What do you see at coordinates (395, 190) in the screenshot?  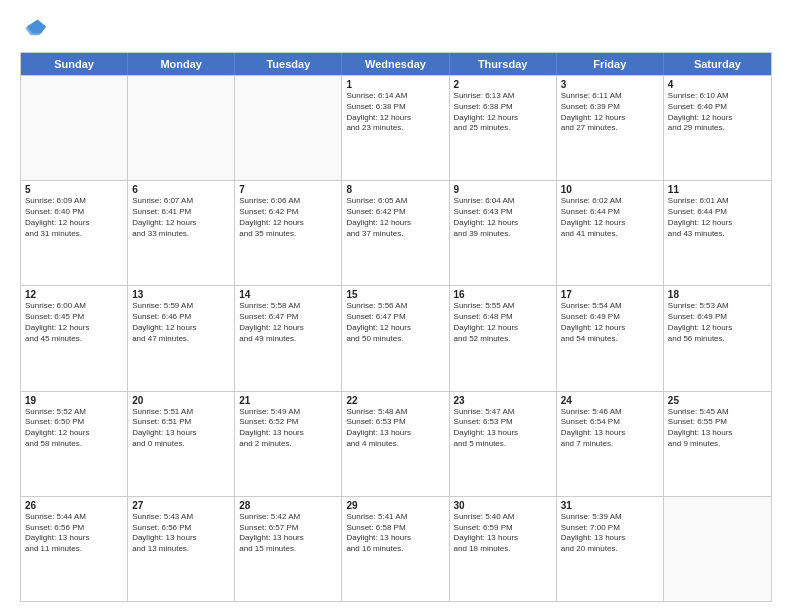 I see `day-number: 8` at bounding box center [395, 190].